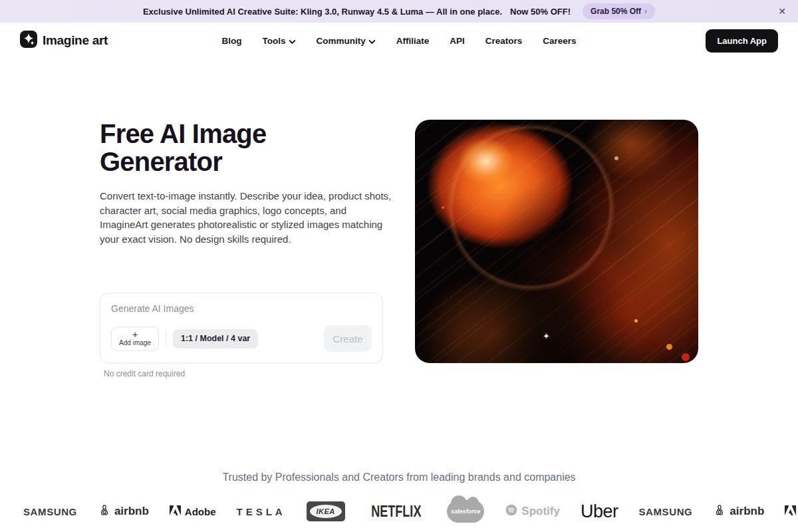 The width and height of the screenshot is (798, 532). Describe the element at coordinates (616, 11) in the screenshot. I see `grab-offer-label: Grab 50% Off` at that location.